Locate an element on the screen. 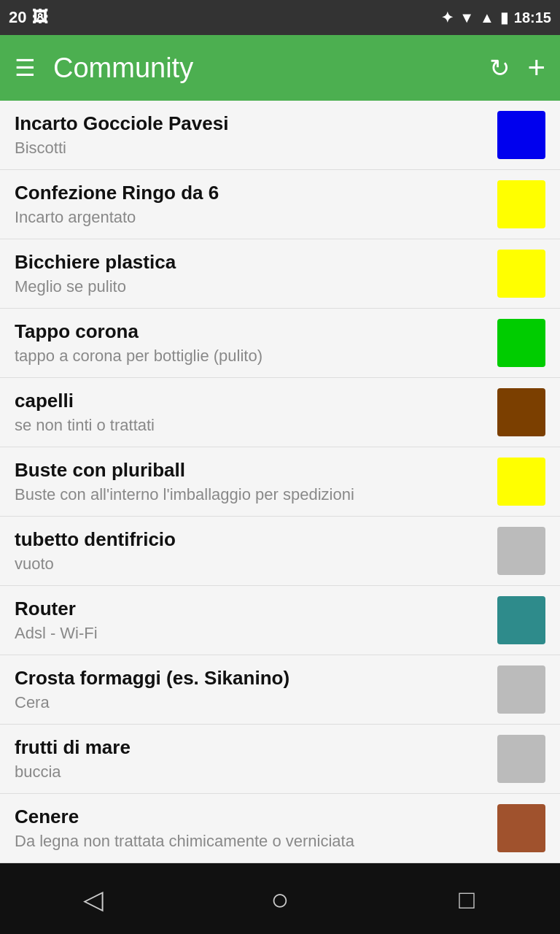 This screenshot has height=934, width=560. item-text: capellise non tinti o trattati is located at coordinates (250, 412).